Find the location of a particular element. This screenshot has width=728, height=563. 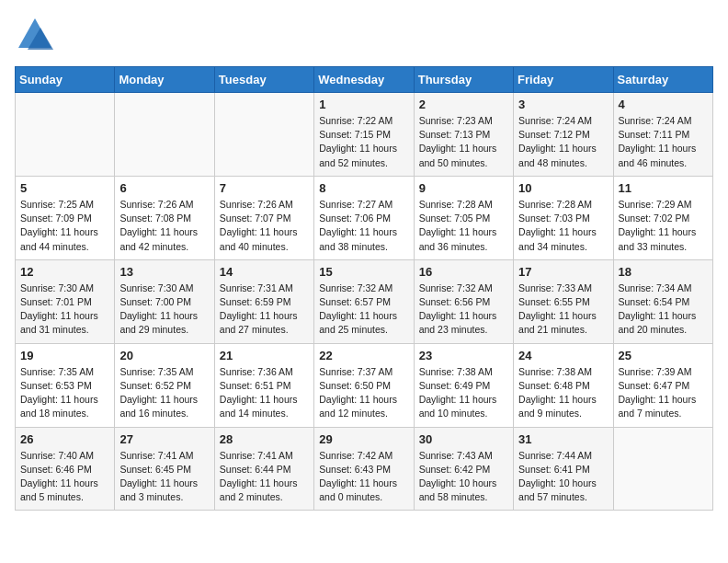

calendar-cell: 16Sunrise: 7:32 AM Sunset: 6:56 PM Dayli… is located at coordinates (463, 302).